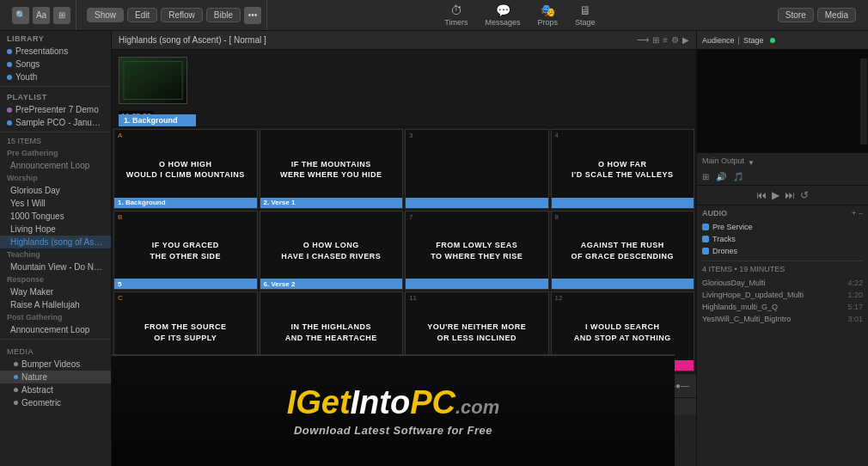  What do you see at coordinates (41, 15) in the screenshot?
I see `text-icon: Aa` at bounding box center [41, 15].